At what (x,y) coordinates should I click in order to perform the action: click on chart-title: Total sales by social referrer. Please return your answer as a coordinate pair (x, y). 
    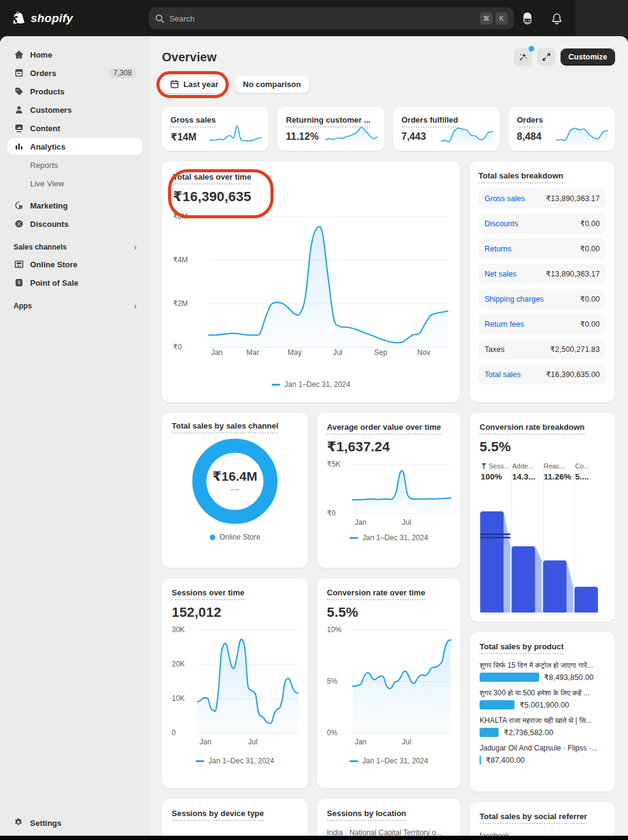
    Looking at the image, I should click on (534, 818).